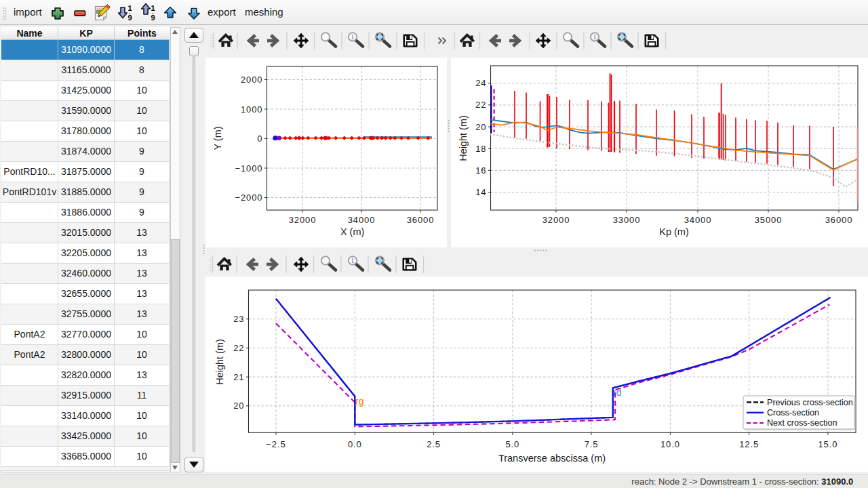 Image resolution: width=868 pixels, height=488 pixels. Describe the element at coordinates (260, 138) in the screenshot. I see `svg-text: 0` at that location.